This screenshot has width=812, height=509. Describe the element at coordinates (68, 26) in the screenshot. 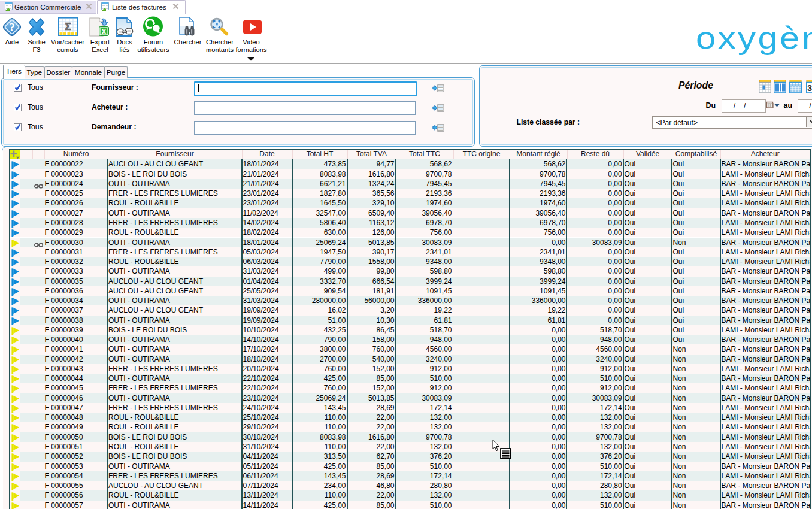

I see `svg-text: Σ` at that location.